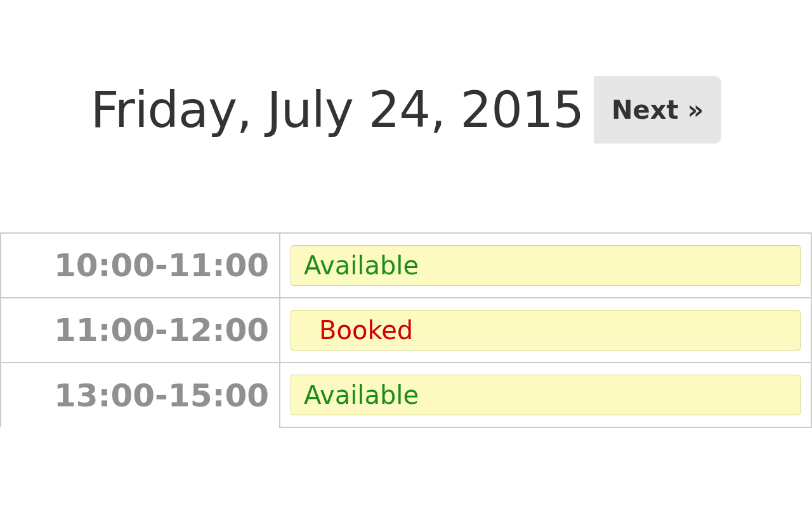  I want to click on time-cell: 11:00-12:00, so click(140, 330).